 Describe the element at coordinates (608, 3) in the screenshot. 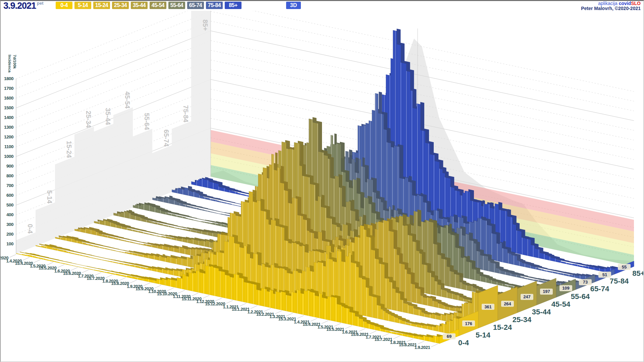

I see `app-title-prefix: aplikacija` at that location.